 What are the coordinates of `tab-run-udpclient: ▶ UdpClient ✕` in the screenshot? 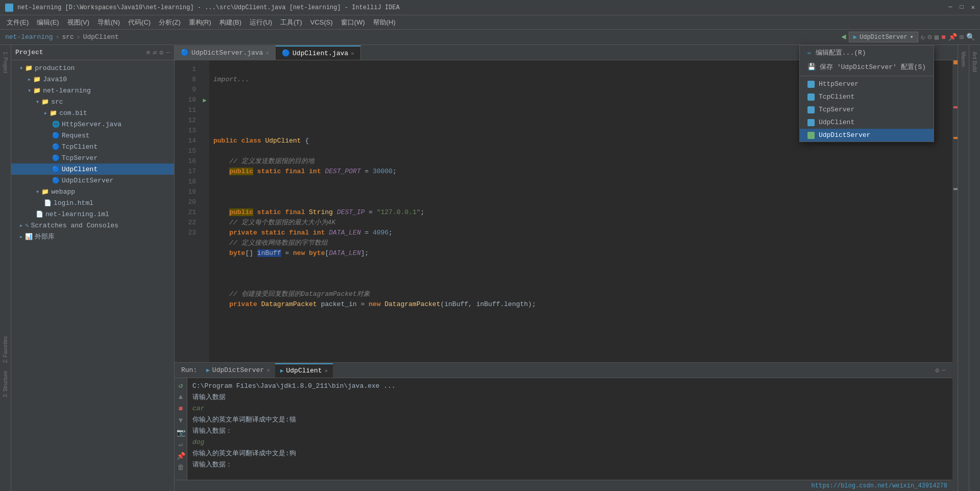 It's located at (304, 370).